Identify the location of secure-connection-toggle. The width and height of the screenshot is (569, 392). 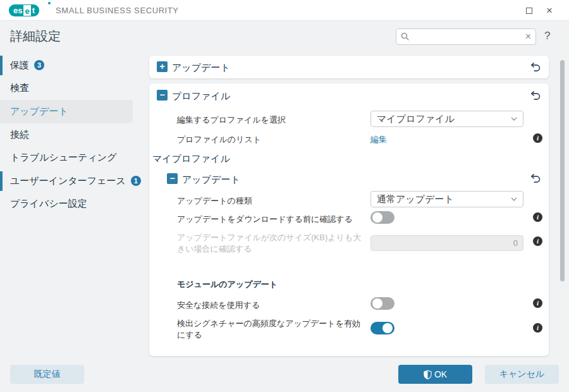
(382, 303).